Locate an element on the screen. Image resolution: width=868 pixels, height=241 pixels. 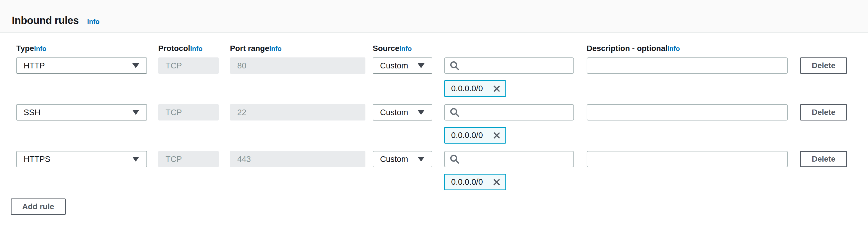
port-range-field: 443 is located at coordinates (298, 159).